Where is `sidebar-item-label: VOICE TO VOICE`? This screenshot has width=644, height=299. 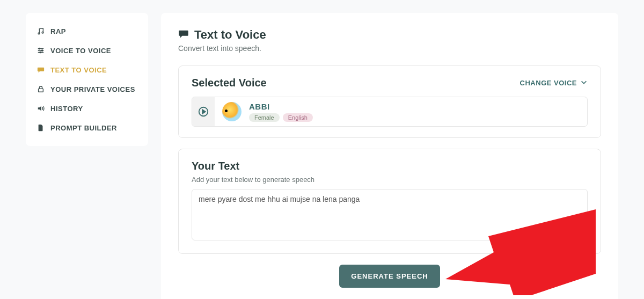
sidebar-item-label: VOICE TO VOICE is located at coordinates (80, 50).